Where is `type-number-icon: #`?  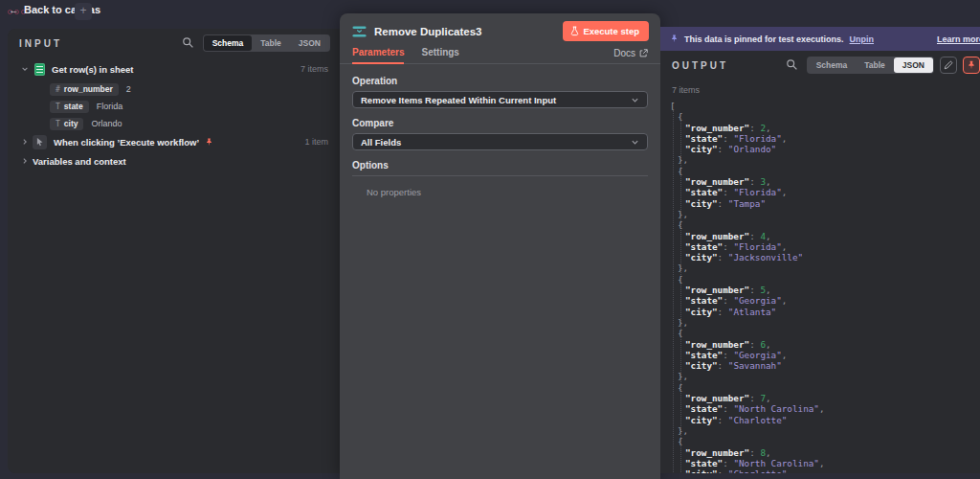
type-number-icon: # is located at coordinates (57, 90).